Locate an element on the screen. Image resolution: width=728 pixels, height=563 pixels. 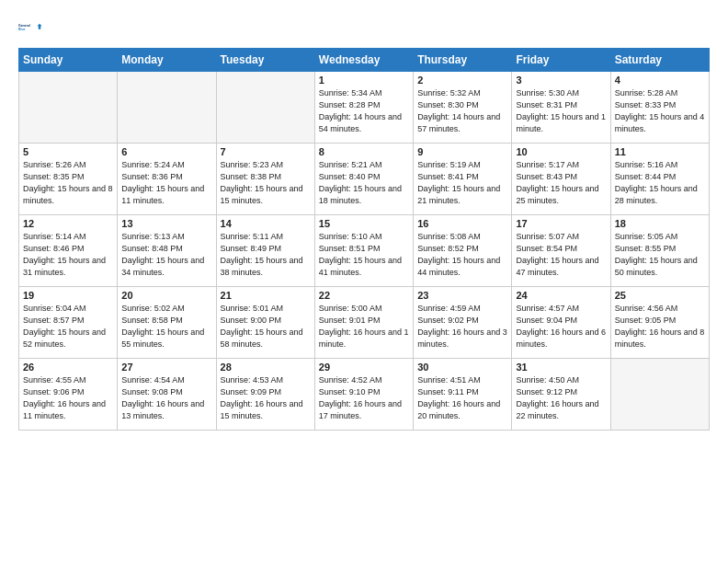
day-number: 23 is located at coordinates (462, 295).